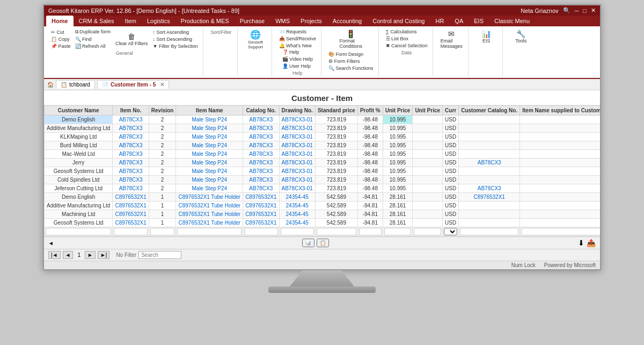 Image resolution: width=644 pixels, height=345 pixels. I want to click on table-row: Cold Spindles LtdAB78CX32Male Step P24AB…, so click(323, 180).